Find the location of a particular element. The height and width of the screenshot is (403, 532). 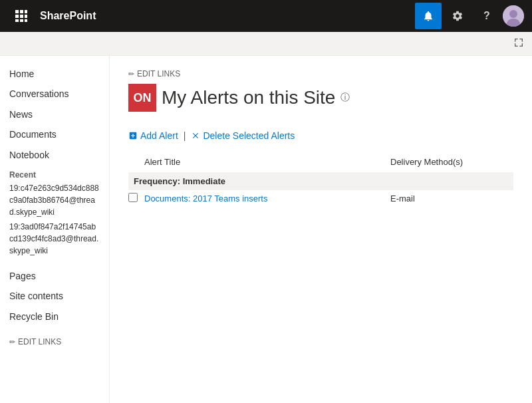

pencil-icon-top: ✏ is located at coordinates (132, 74).